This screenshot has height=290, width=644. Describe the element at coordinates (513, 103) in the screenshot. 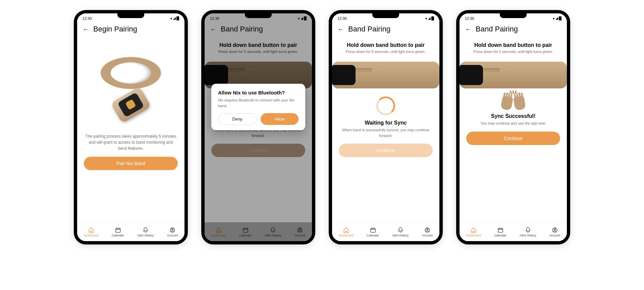

I see `celebrate-hands-icon` at that location.